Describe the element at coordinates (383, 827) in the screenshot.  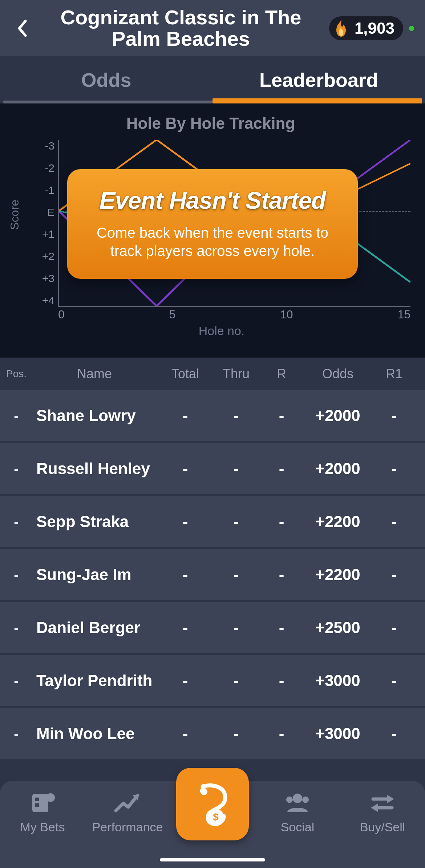
I see `nav-label: Buy/Sell` at that location.